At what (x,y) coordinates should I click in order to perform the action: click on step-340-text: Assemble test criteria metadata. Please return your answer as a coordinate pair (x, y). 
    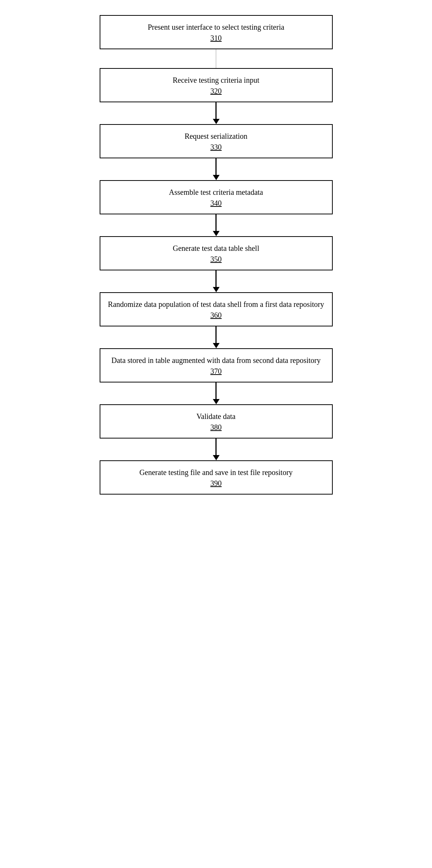
    Looking at the image, I should click on (216, 192).